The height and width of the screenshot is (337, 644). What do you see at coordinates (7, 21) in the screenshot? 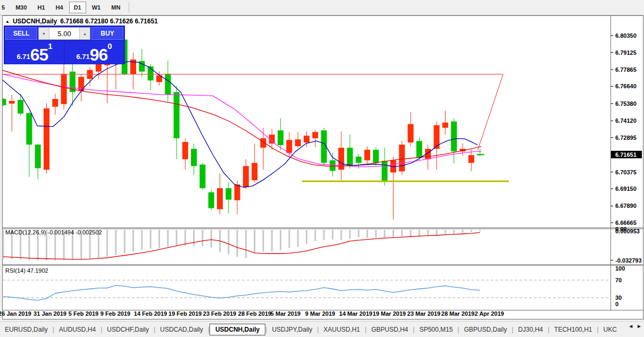
I see `symbol-marker-icon: ▲` at bounding box center [7, 21].